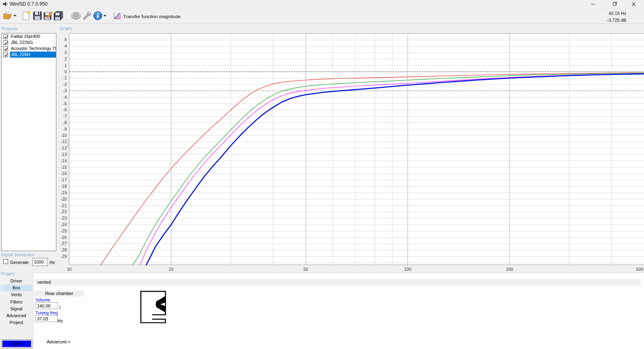  What do you see at coordinates (65, 110) in the screenshot?
I see `svg-text: -6` at bounding box center [65, 110].